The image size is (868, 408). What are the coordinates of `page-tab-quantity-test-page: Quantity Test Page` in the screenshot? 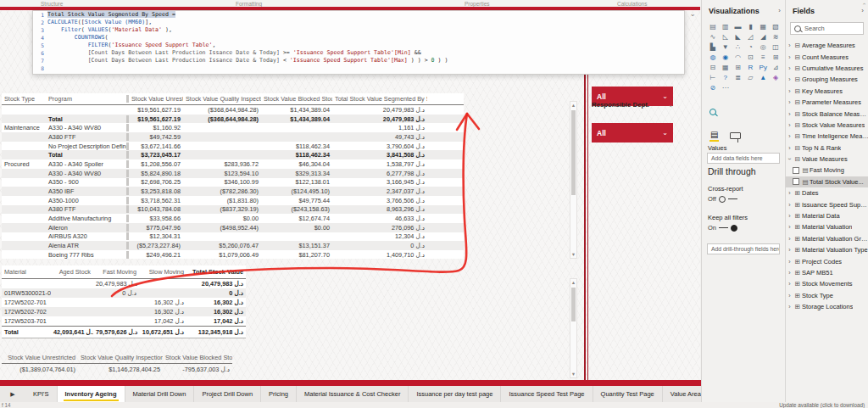 It's located at (628, 394).